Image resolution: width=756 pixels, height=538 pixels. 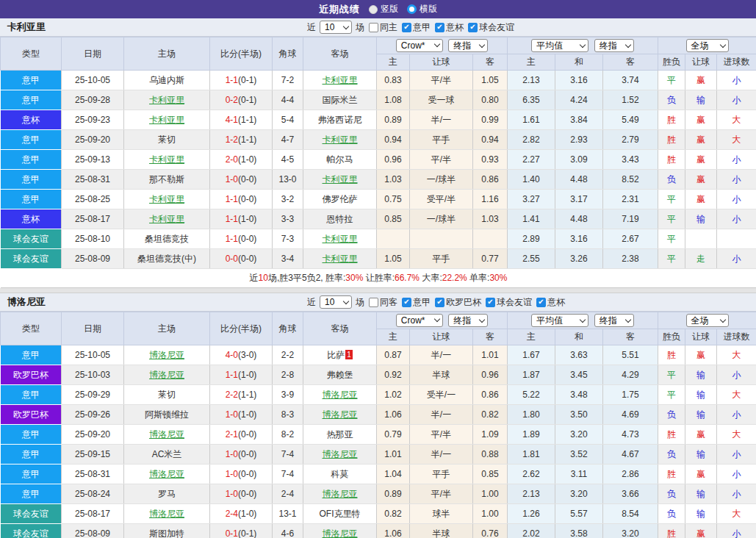 I want to click on league-filter-checkbox: ✔欧罗巴杯, so click(x=458, y=303).